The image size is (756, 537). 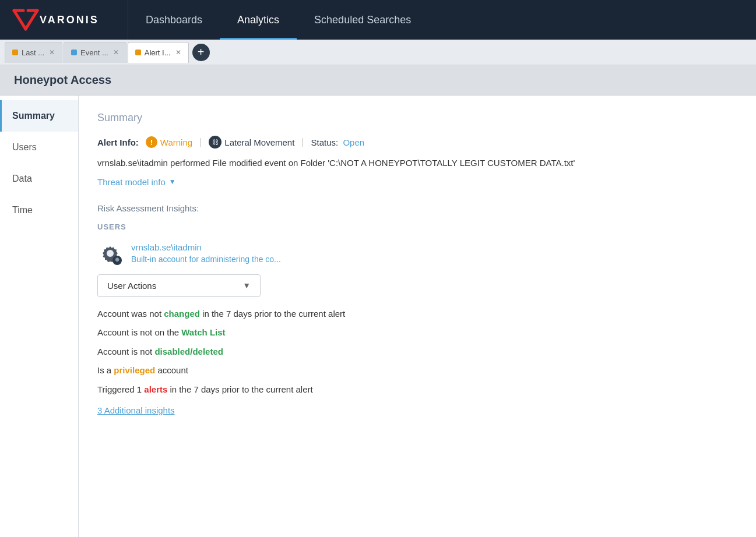 I want to click on nav-scheduled-searches: Scheduled Searches, so click(x=363, y=20).